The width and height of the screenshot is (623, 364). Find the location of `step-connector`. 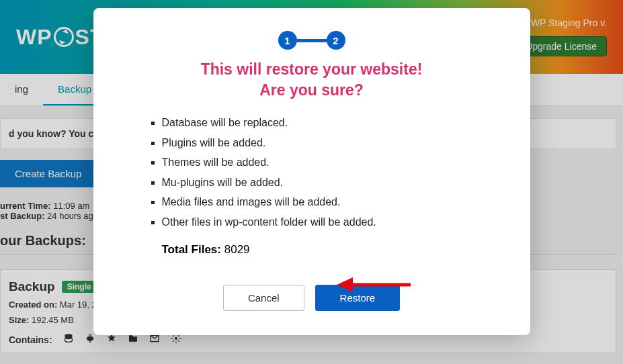

step-connector is located at coordinates (312, 40).